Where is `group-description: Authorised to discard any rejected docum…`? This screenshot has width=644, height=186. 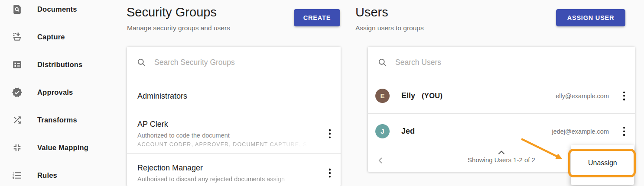
group-description: Authorised to discard any rejected docum… is located at coordinates (226, 179).